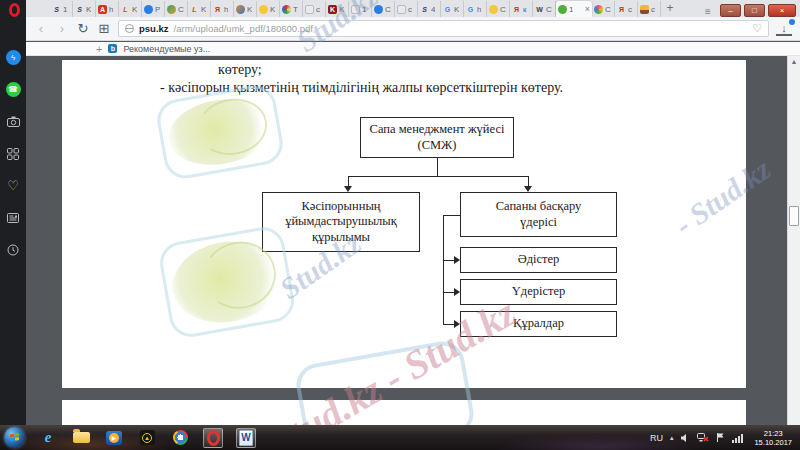 The width and height of the screenshot is (800, 450). What do you see at coordinates (476, 9) in the screenshot?
I see `browser-tab: Gh` at bounding box center [476, 9].